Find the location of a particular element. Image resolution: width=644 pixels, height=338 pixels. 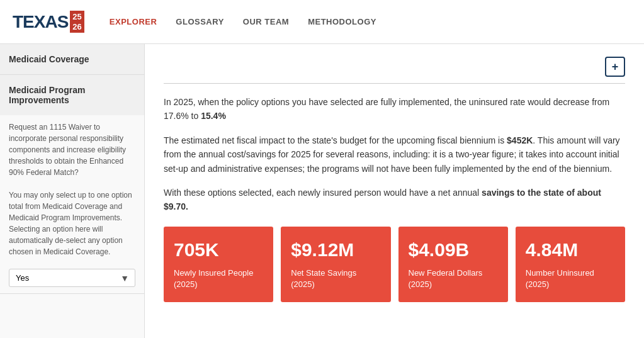

stat-label-3: Number Uninsured (2025) is located at coordinates (570, 279).